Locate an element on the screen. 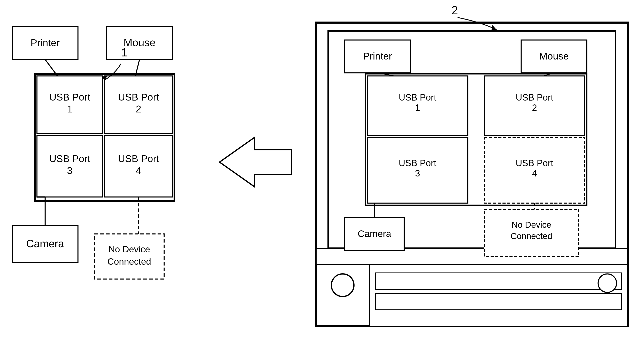  port2-right-label2: 2 is located at coordinates (534, 108).